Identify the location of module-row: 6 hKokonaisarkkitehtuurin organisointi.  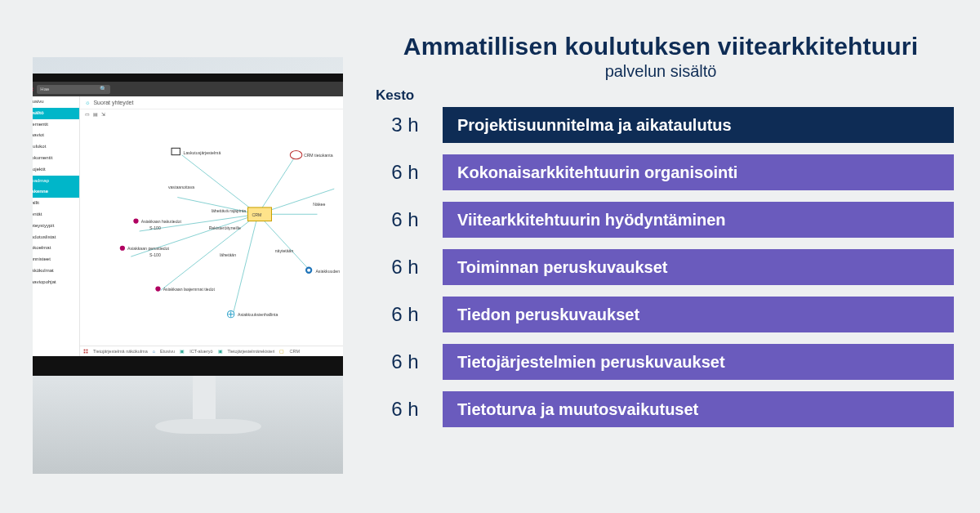
(661, 172).